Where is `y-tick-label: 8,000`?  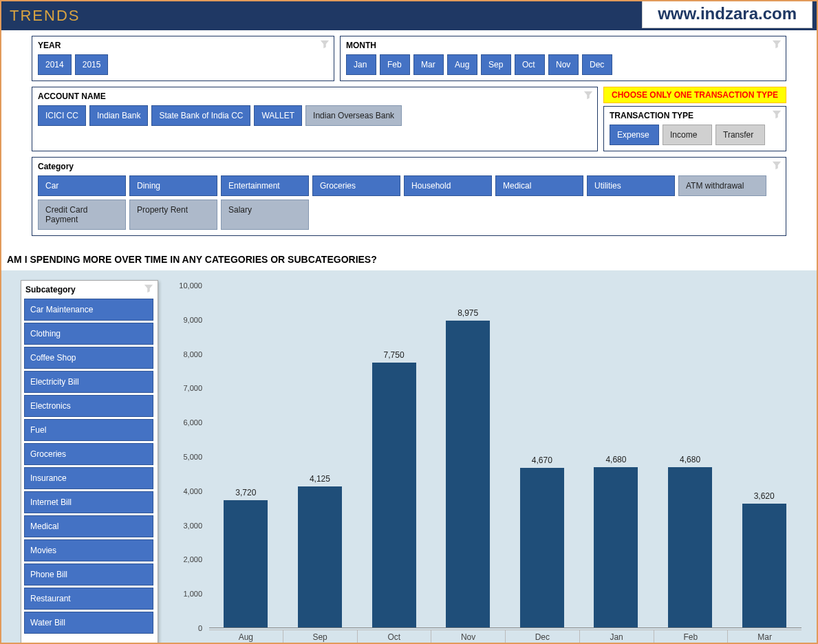
y-tick-label: 8,000 is located at coordinates (193, 354).